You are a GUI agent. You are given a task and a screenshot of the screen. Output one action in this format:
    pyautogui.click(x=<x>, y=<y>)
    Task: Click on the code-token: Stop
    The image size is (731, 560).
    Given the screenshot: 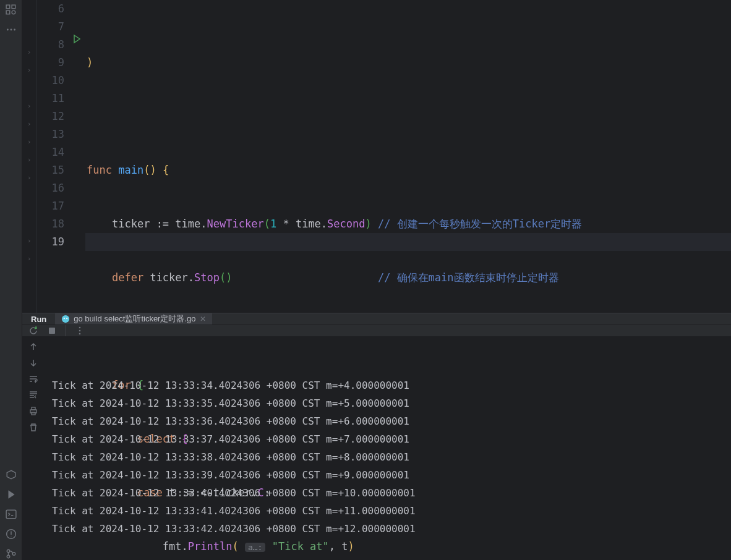 What is the action you would take?
    pyautogui.click(x=207, y=278)
    